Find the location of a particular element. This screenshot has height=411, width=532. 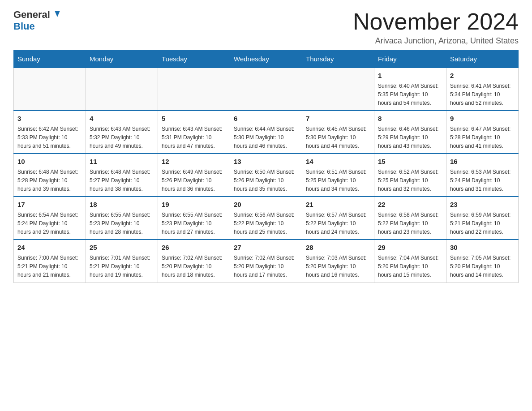

day-info: Sunrise: 6:40 AM Sunset: 5:35 PM Dayligh… is located at coordinates (410, 95).